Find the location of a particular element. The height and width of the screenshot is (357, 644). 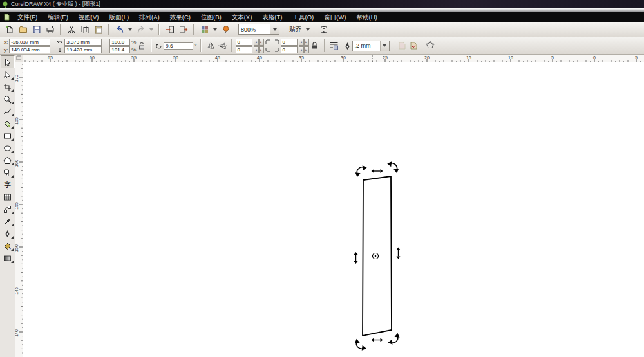

menu-item-9: 工具(O) is located at coordinates (303, 17).